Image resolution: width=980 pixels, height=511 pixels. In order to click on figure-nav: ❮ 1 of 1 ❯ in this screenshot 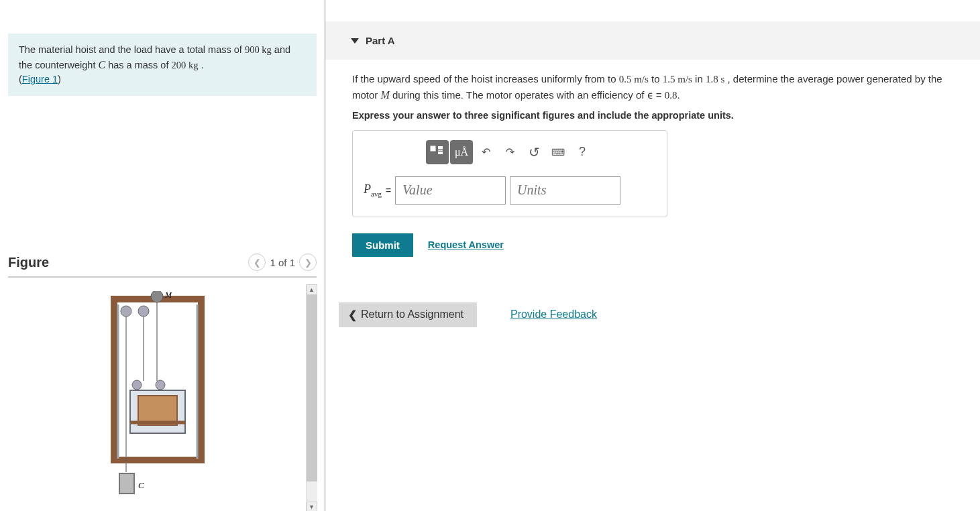, I will do `click(282, 262)`.